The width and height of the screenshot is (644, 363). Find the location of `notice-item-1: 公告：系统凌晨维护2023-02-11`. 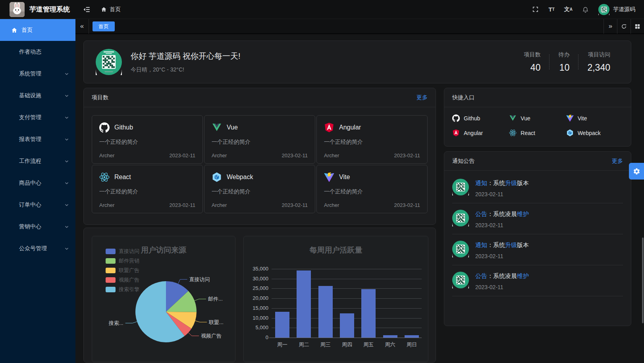

notice-item-1: 公告：系统凌晨维护2023-02-11 is located at coordinates (538, 219).